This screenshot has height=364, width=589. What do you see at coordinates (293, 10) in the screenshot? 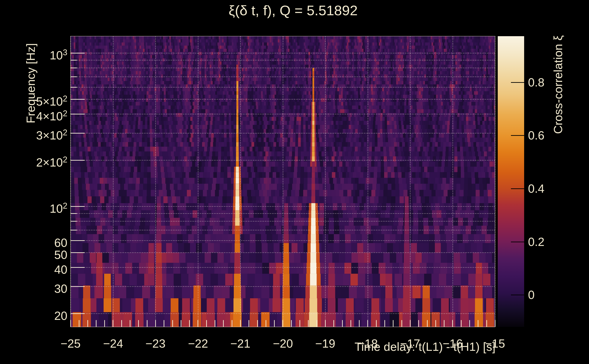
I see `plot-title: ξ(δ t, f), Q = 5.51892` at bounding box center [293, 10].